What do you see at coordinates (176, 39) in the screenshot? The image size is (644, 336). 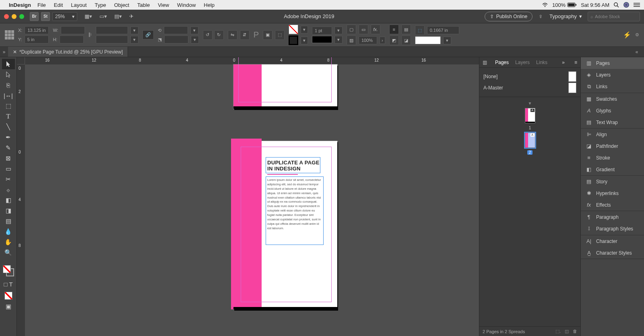 I see `shear-field` at bounding box center [176, 39].